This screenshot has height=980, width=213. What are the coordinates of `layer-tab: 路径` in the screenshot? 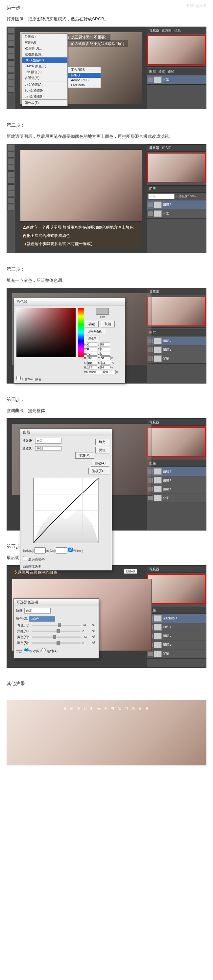 It's located at (171, 72).